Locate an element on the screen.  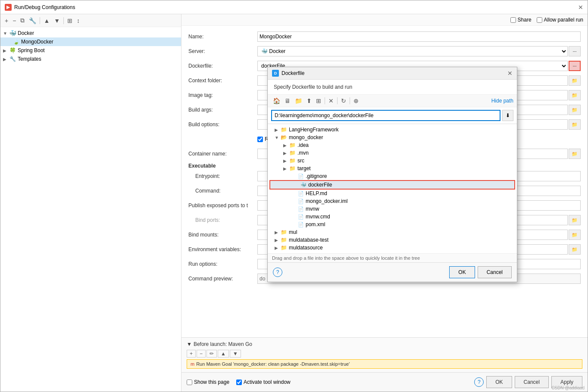
modal-tree-item-helpmd: 📄 HELP.md is located at coordinates (392, 193).